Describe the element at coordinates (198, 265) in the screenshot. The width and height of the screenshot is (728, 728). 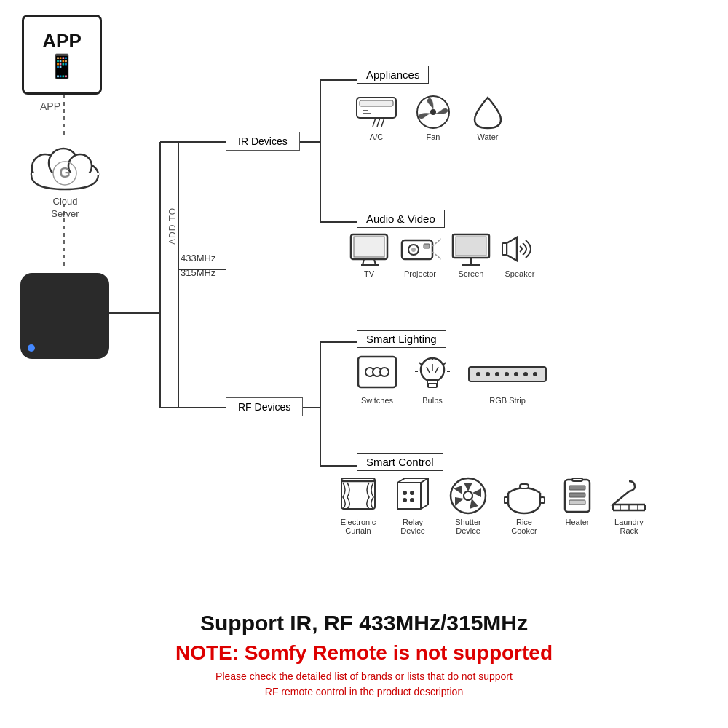
I see `freq-label: 433MHz315MHz` at that location.